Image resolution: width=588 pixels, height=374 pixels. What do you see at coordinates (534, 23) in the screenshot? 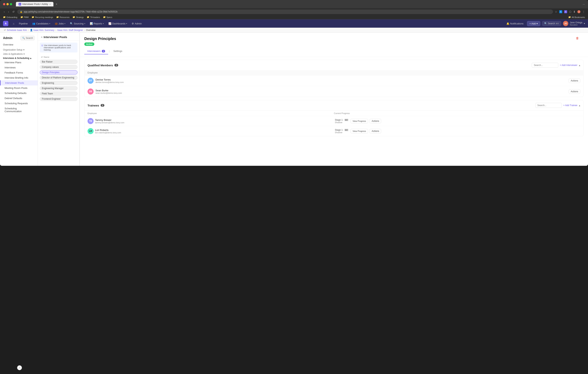
I see `add-button: + Add ▾` at bounding box center [534, 23].